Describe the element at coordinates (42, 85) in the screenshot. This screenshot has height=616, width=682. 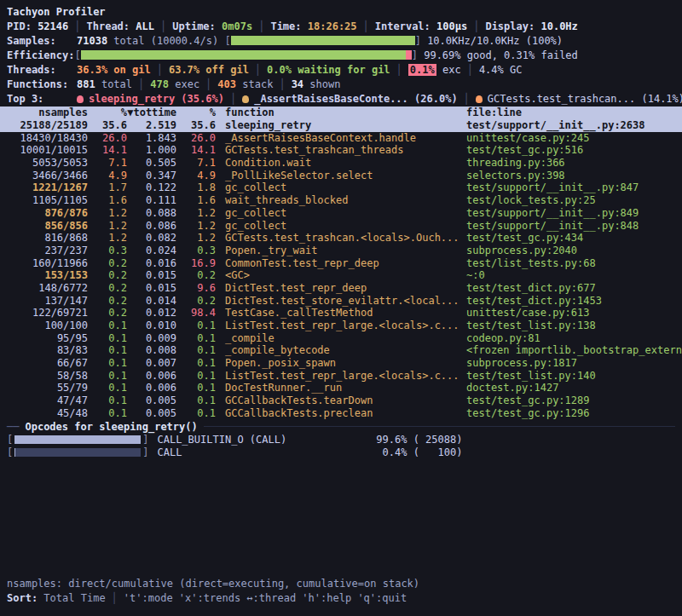
I see `functions-label: Functions:` at that location.